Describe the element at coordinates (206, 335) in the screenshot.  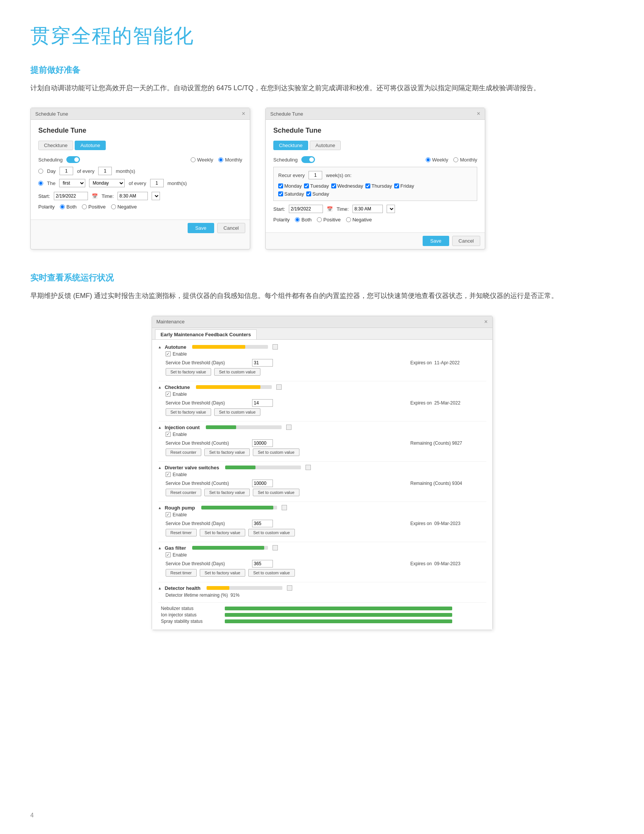
I see `maint-emf-tab: Early Maintenance Feedback Counters` at that location.